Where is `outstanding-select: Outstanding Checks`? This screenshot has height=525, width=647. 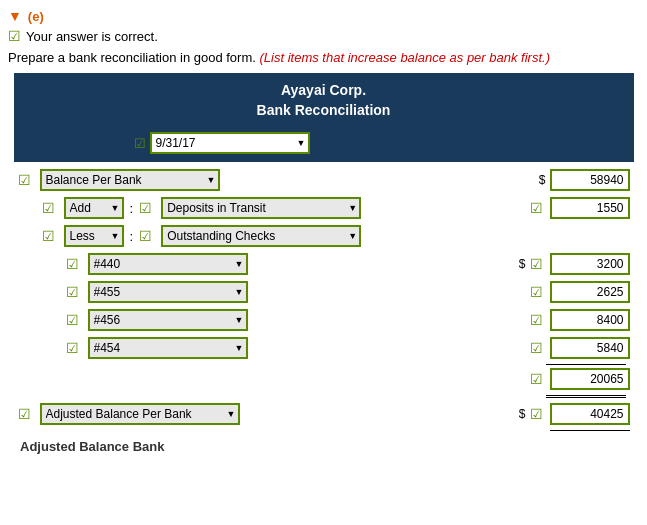 outstanding-select: Outstanding Checks is located at coordinates (261, 236).